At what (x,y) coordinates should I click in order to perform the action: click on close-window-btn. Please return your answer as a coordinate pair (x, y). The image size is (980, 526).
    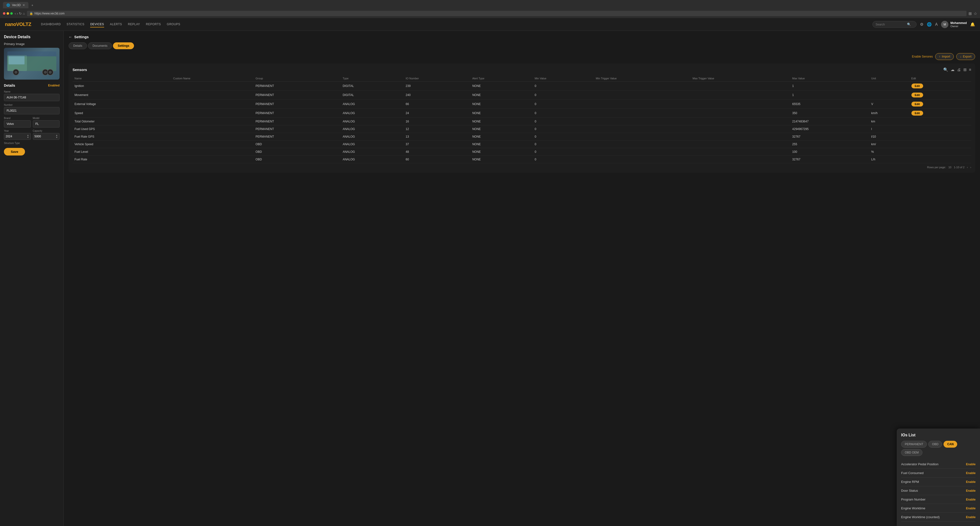
    Looking at the image, I should click on (4, 14).